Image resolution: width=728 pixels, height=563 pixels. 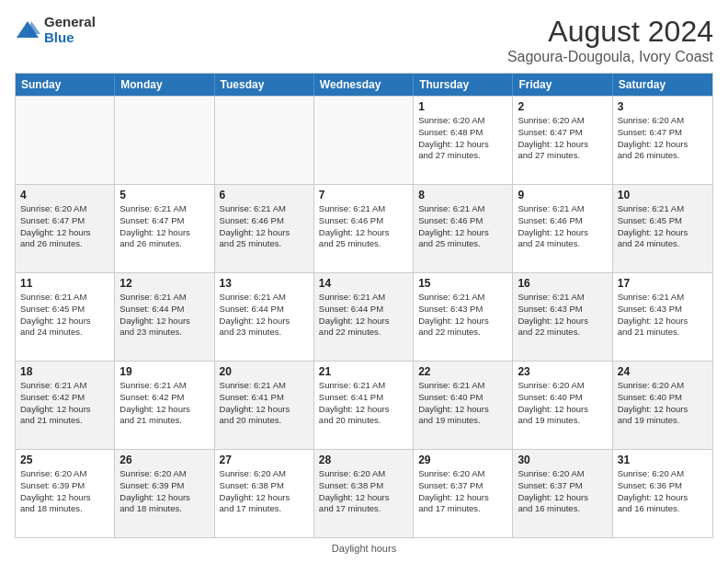 What do you see at coordinates (364, 85) in the screenshot?
I see `header-wednesday: Wednesday` at bounding box center [364, 85].